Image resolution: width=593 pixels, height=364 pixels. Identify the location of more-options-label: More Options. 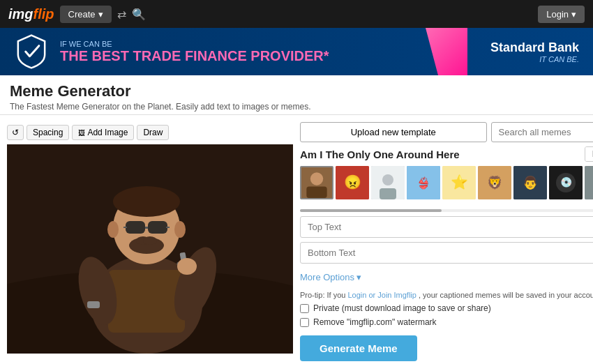
(327, 278).